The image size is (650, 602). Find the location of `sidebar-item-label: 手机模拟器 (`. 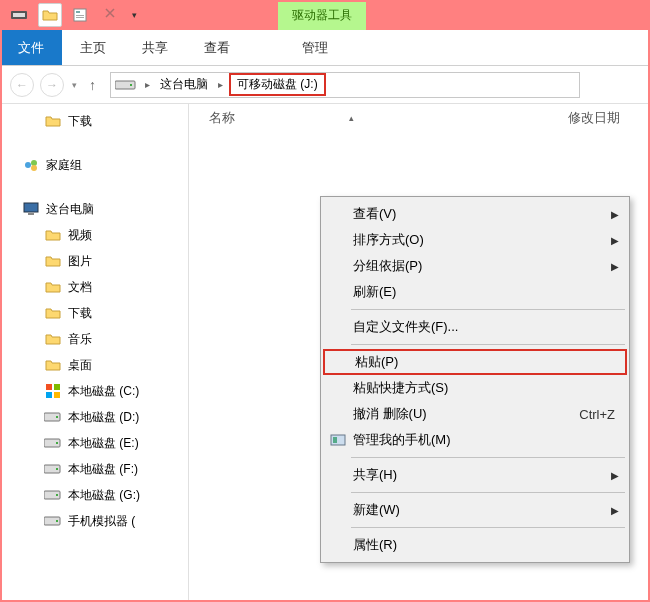

sidebar-item-label: 手机模拟器 ( is located at coordinates (102, 522).